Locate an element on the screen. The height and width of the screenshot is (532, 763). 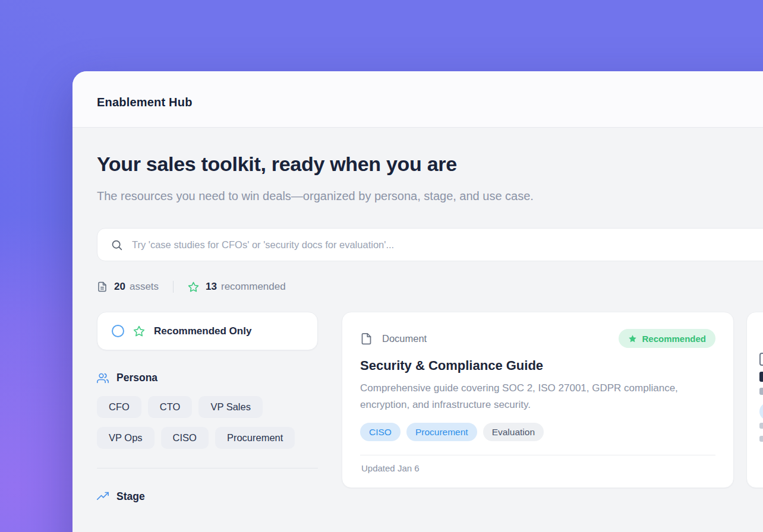
clipped-file-icon is located at coordinates (761, 359).